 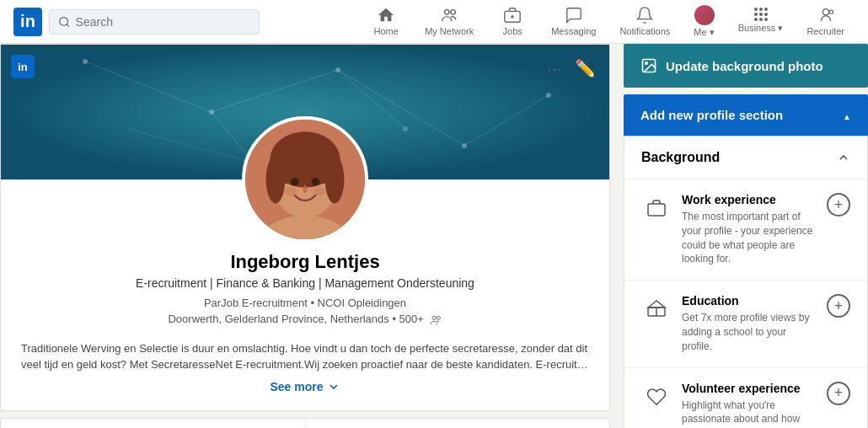 I want to click on stats-card: 132 Who's viewed your profile 229 Views …, so click(x=305, y=423).